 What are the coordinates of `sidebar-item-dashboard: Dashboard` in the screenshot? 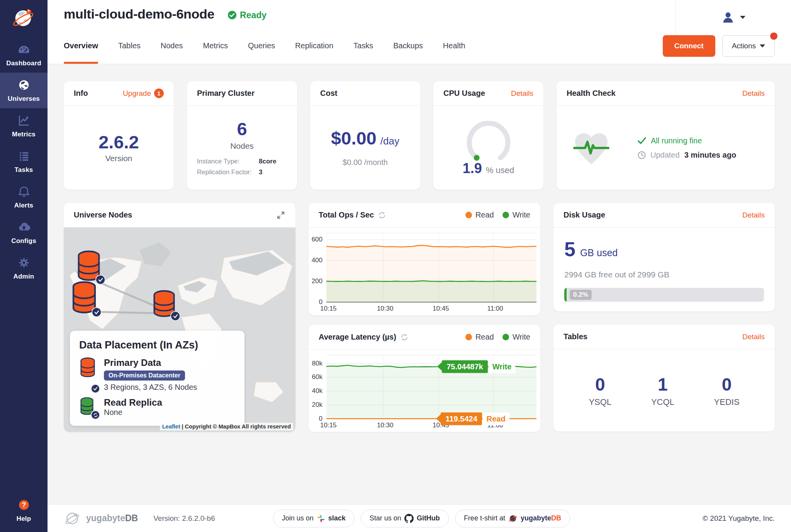 It's located at (24, 55).